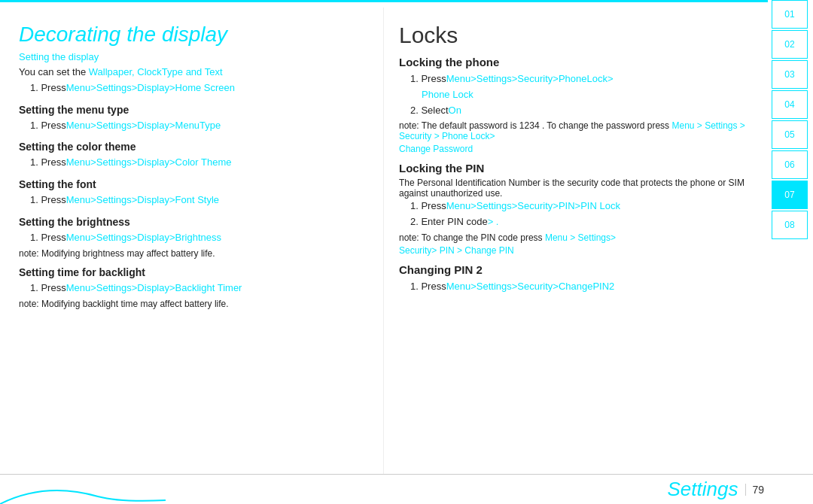 Image resolution: width=813 pixels, height=504 pixels. What do you see at coordinates (534, 126) in the screenshot?
I see `locking-phone-note-text: note: The default password is 1234 . To …` at bounding box center [534, 126].